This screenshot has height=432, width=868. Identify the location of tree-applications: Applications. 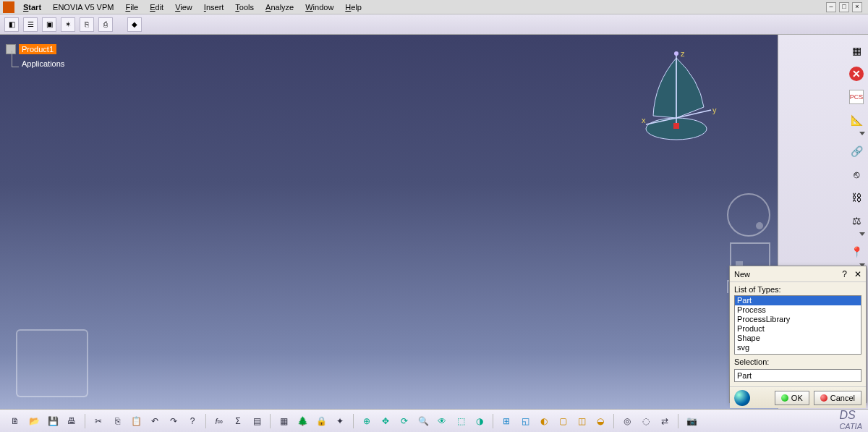
(43, 64).